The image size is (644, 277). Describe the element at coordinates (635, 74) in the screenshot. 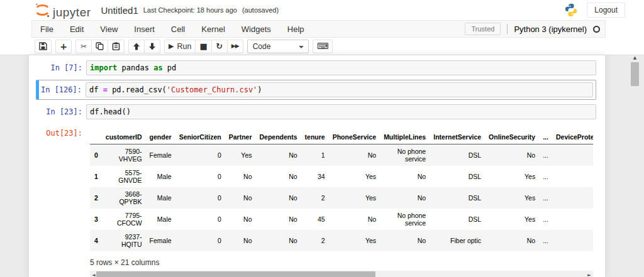

I see `vertical-scrollbar-thumb` at that location.